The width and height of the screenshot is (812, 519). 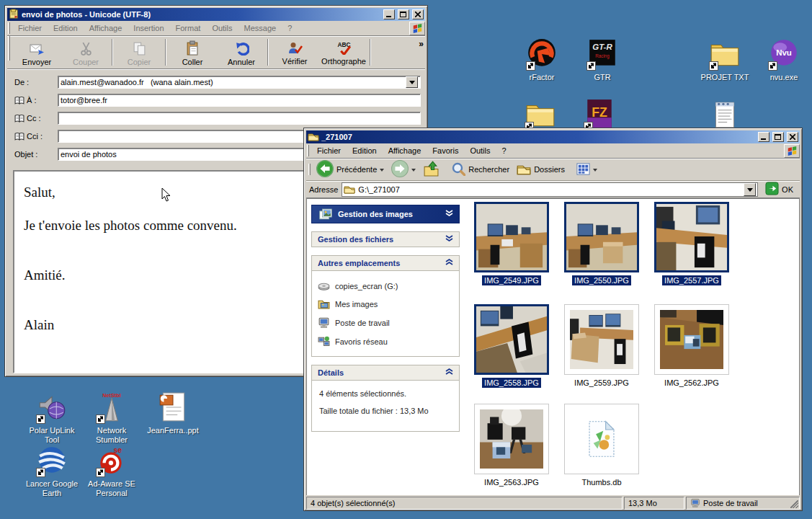 What do you see at coordinates (778, 137) in the screenshot?
I see `explorer-window-controls` at bounding box center [778, 137].